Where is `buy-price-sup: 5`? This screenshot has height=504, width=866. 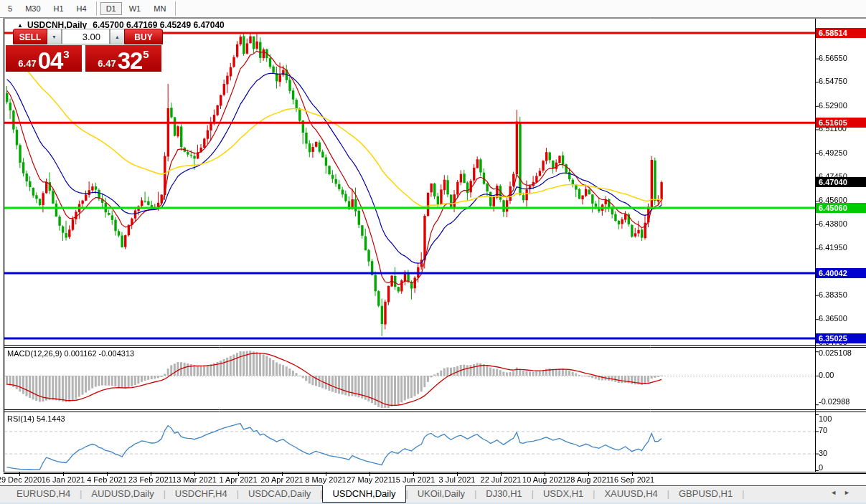 buy-price-sup: 5 is located at coordinates (146, 54).